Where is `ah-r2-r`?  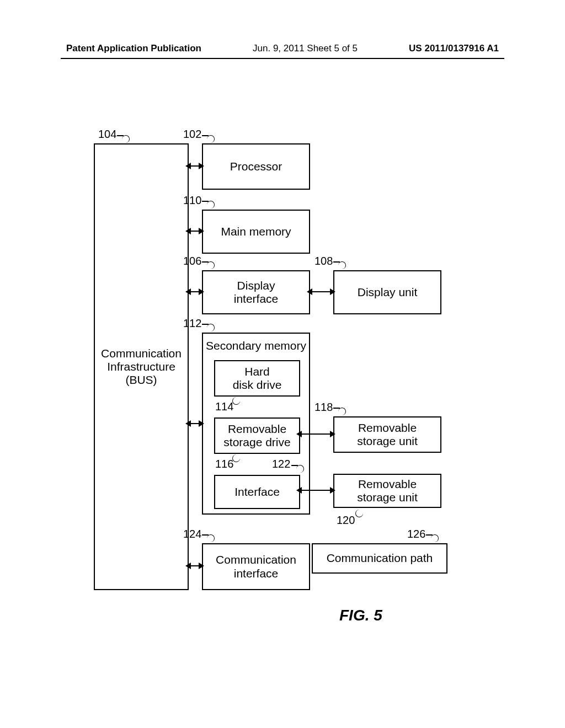 ah-r2-r is located at coordinates (333, 490).